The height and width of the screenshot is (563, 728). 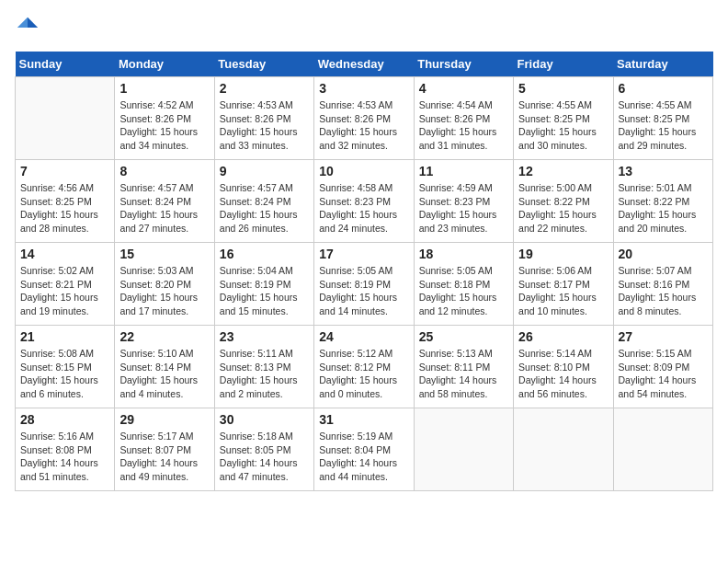 What do you see at coordinates (65, 201) in the screenshot?
I see `calendar-cell: 7Sunrise: 4:56 AM Sunset: 8:25 PM Daylig…` at bounding box center [65, 201].